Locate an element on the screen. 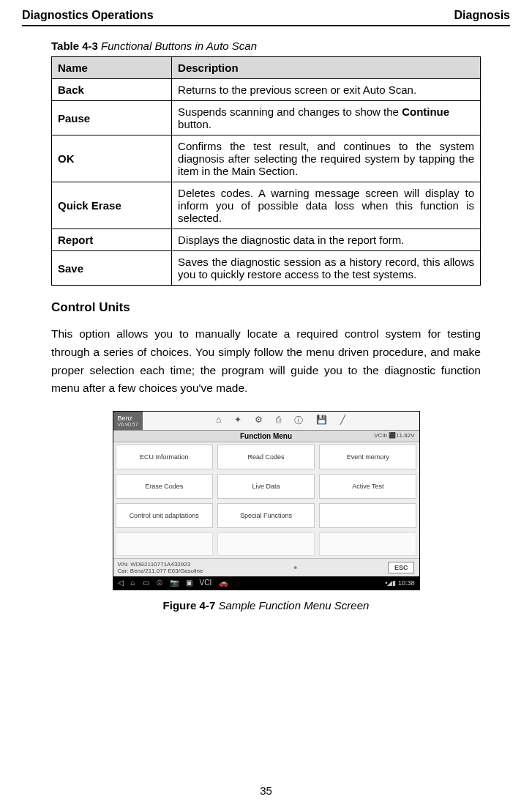  cell-desc: Saves the diagnostic session as a histor… is located at coordinates (326, 268).